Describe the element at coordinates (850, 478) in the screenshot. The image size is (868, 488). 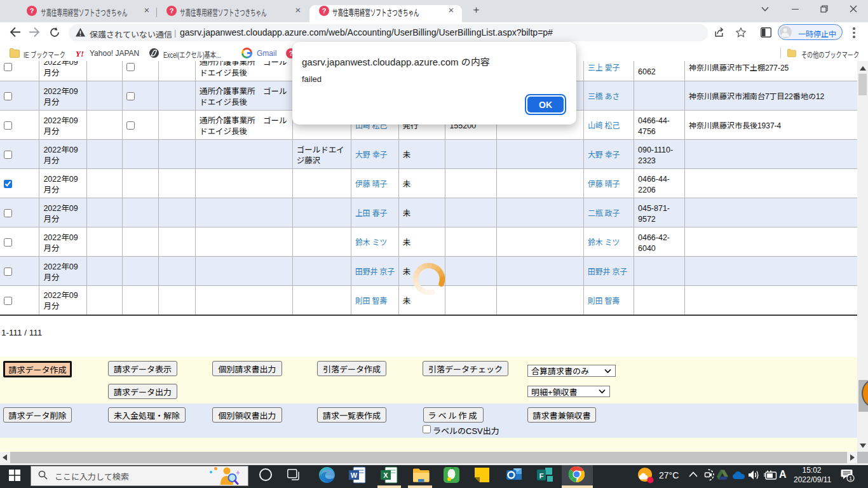
I see `svg-text: 1` at that location.